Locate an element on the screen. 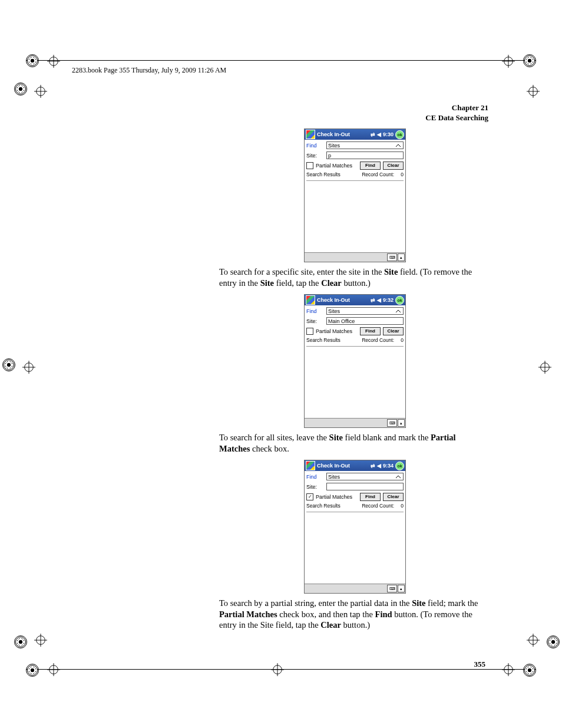  chapter-title: CE Data Searching is located at coordinates (457, 118).